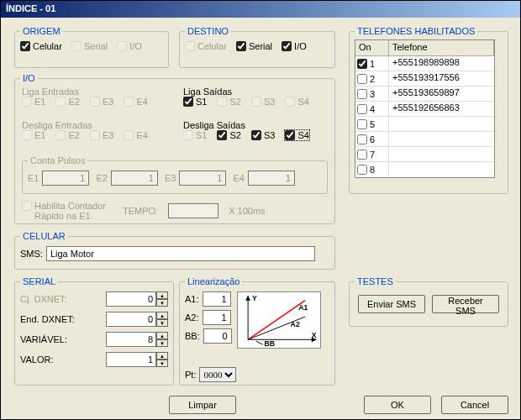 The height and width of the screenshot is (420, 521). What do you see at coordinates (392, 304) in the screenshot?
I see `enviar-sms-button: Enviar SMS` at bounding box center [392, 304].